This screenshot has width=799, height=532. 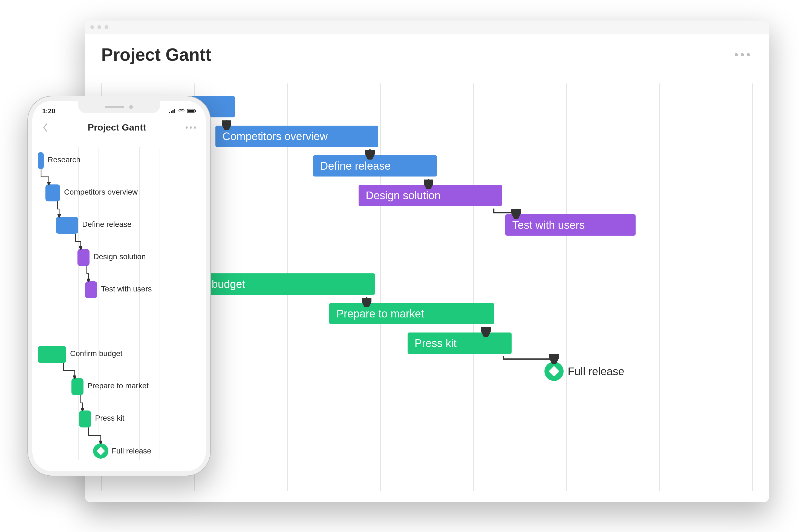 I want to click on page-title: Project Gantt, so click(x=156, y=55).